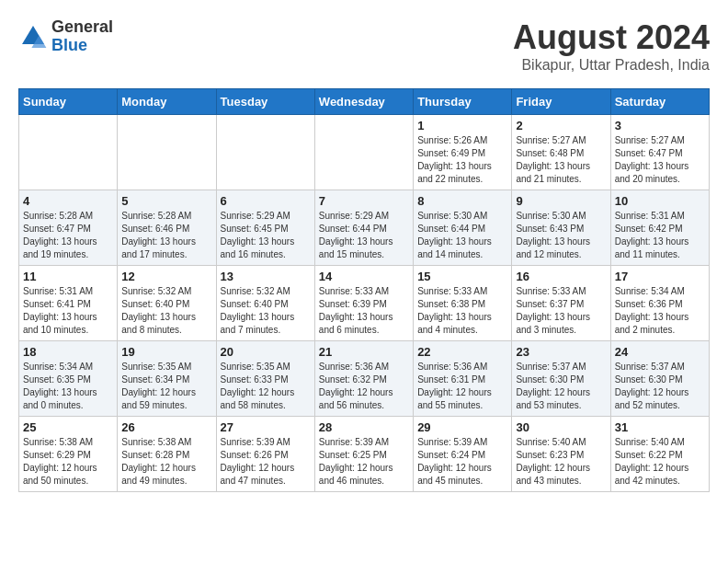 The width and height of the screenshot is (728, 563). Describe the element at coordinates (364, 386) in the screenshot. I see `day-info: Sunrise: 5:36 AM Sunset: 6:32 PM Dayligh…` at that location.